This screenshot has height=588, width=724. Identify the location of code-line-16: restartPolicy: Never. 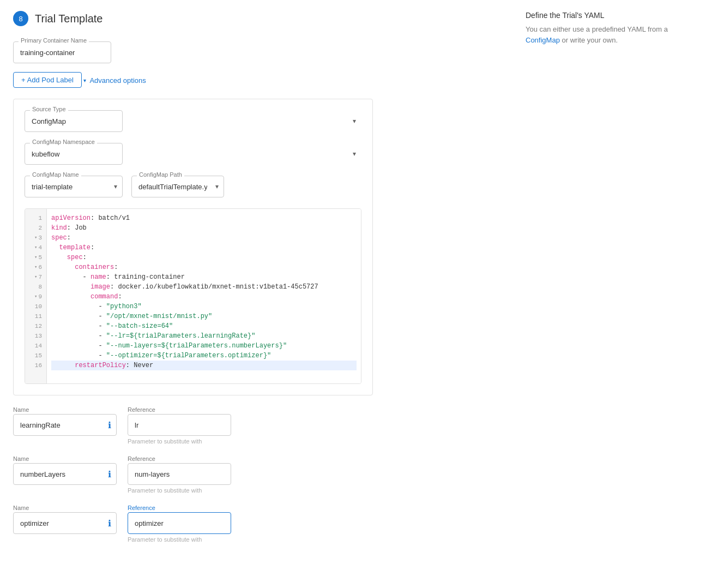
(204, 365).